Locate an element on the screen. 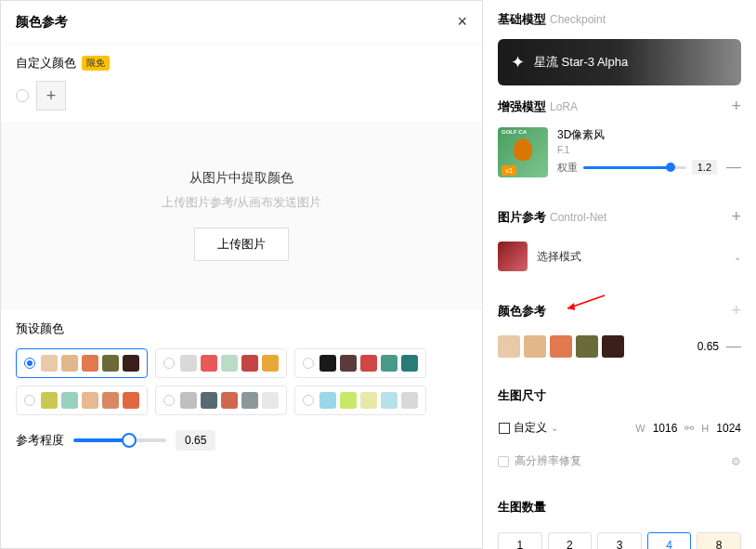 This screenshot has width=756, height=549. gear-icon: ⚙ is located at coordinates (736, 462).